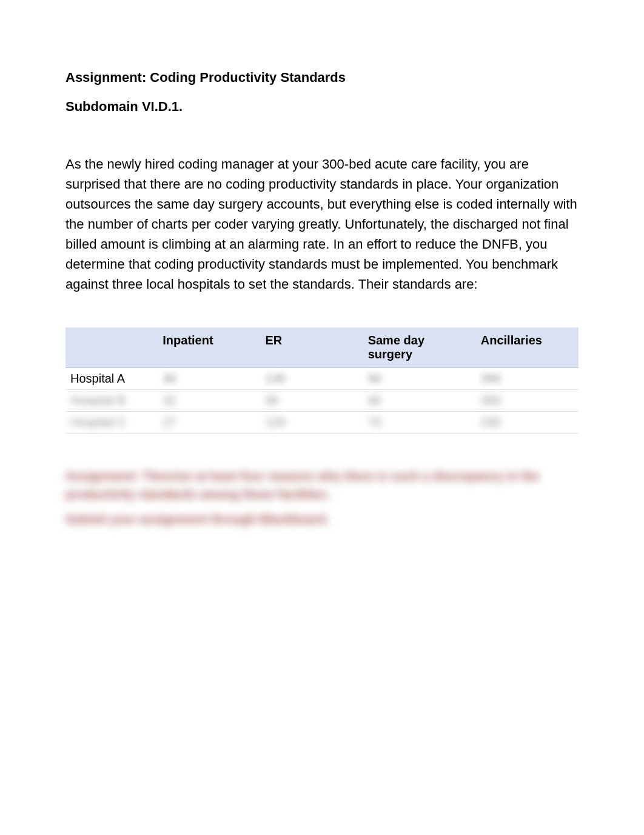 This screenshot has width=644, height=835. Describe the element at coordinates (322, 78) in the screenshot. I see `assignment-title: Assignment: Coding Productivity Standard…` at that location.